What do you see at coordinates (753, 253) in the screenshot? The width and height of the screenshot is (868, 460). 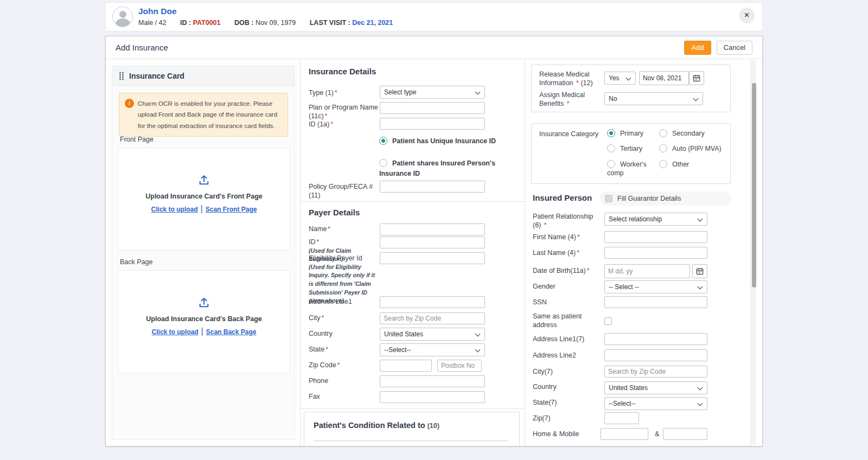 I see `vertical-scrollbar-track` at bounding box center [753, 253].